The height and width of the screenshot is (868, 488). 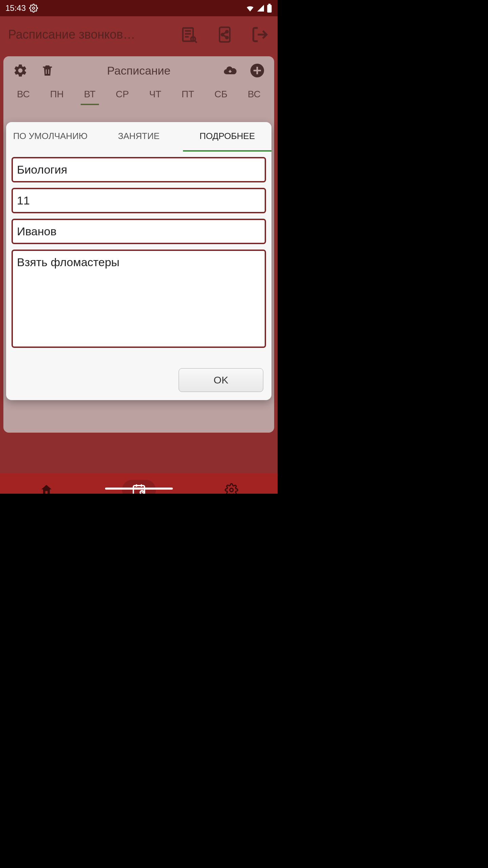 What do you see at coordinates (139, 484) in the screenshot?
I see `bottom-nav: Время Расписание Настройки` at bounding box center [139, 484].